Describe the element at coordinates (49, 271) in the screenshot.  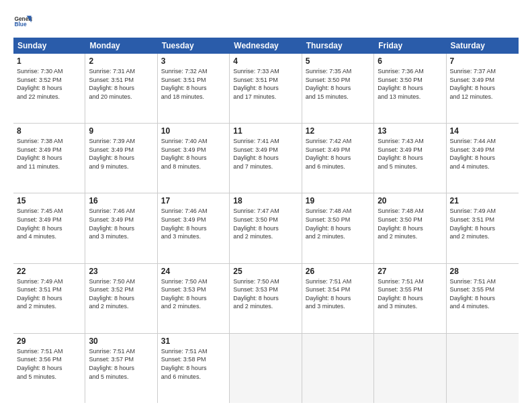
I see `day-number: 22` at that location.